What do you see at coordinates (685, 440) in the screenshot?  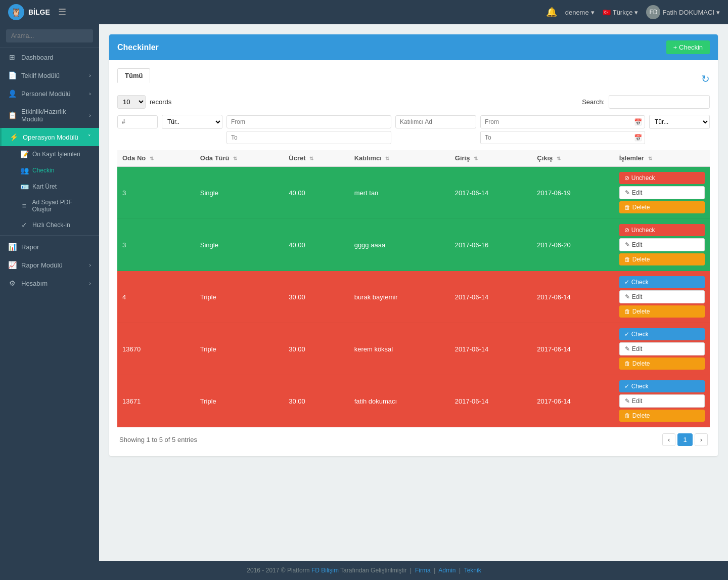 I see `page-1-button: 1` at bounding box center [685, 440].